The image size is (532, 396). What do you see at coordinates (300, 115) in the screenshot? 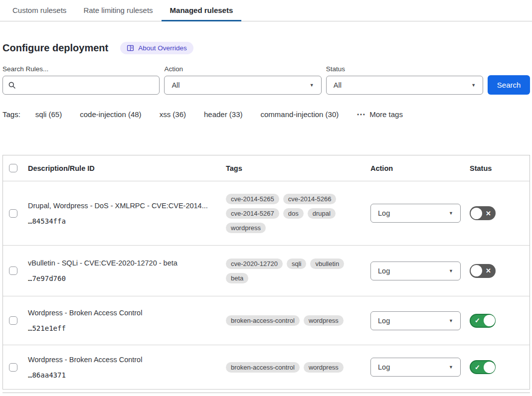
I see `tag-link-command-injection: command-injection (30)` at bounding box center [300, 115].